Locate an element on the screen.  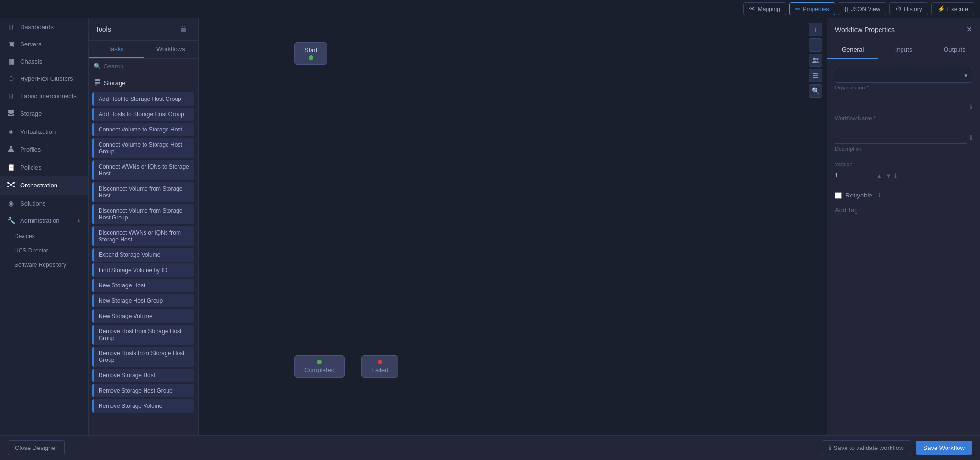
props-tab-inputs: Inputs is located at coordinates (903, 50).